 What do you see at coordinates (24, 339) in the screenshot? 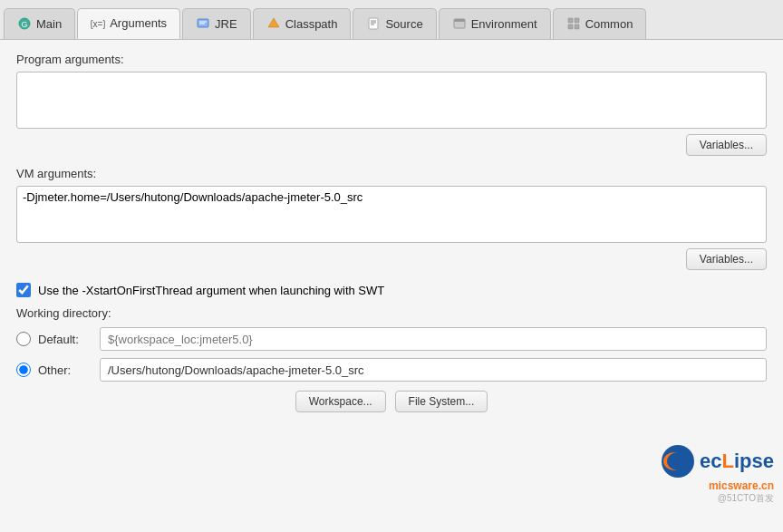
I see `default-radio` at bounding box center [24, 339].